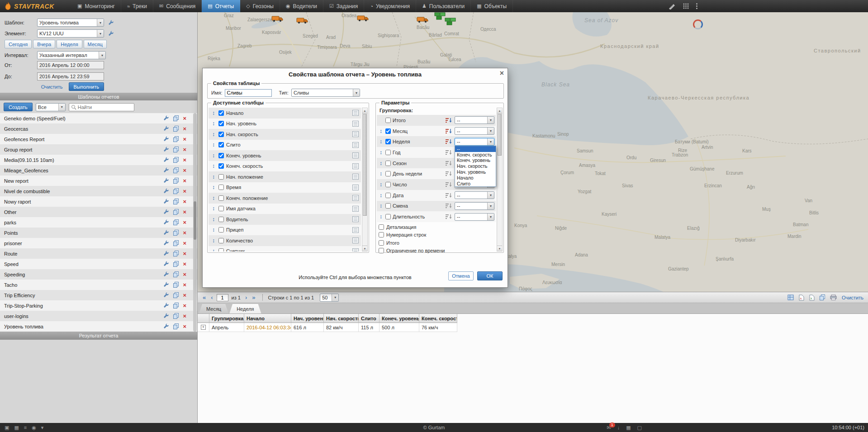 The width and height of the screenshot is (868, 432). Describe the element at coordinates (18, 44) in the screenshot. I see `quick-range-button: Сегодня` at that location.